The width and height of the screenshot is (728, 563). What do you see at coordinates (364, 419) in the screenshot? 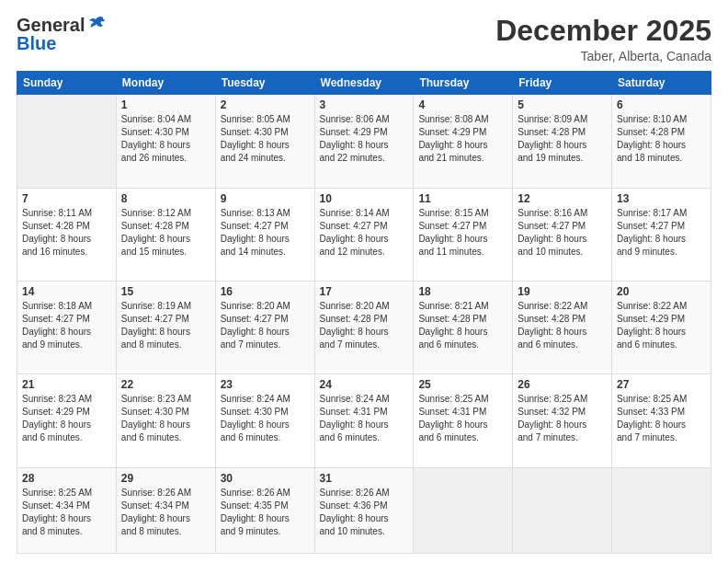
I see `day-info: Sunrise: 8:24 AMSunset: 4:31 PMDaylight:…` at bounding box center [364, 419].